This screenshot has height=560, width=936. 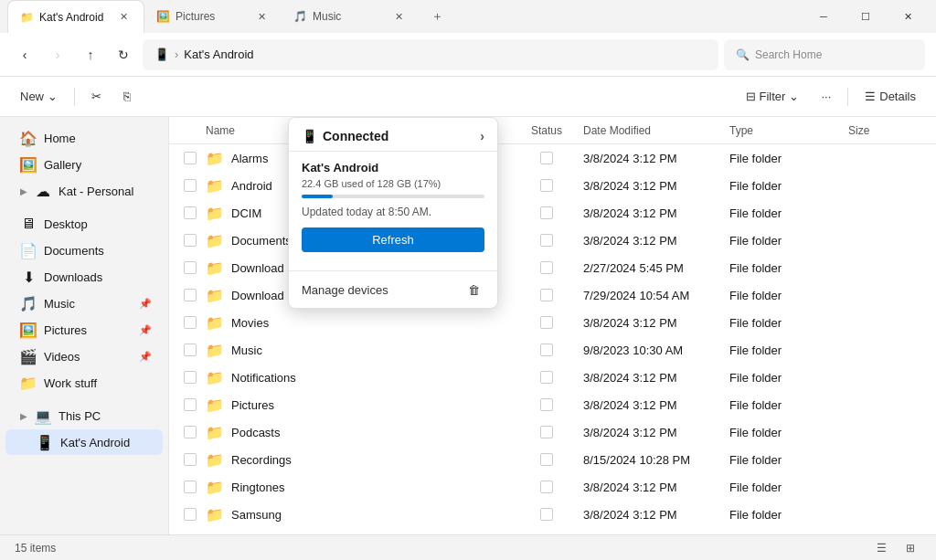 I want to click on table-row: 📁 Alarms 3/8/2024 3:12 PM File folder, so click(x=552, y=158).